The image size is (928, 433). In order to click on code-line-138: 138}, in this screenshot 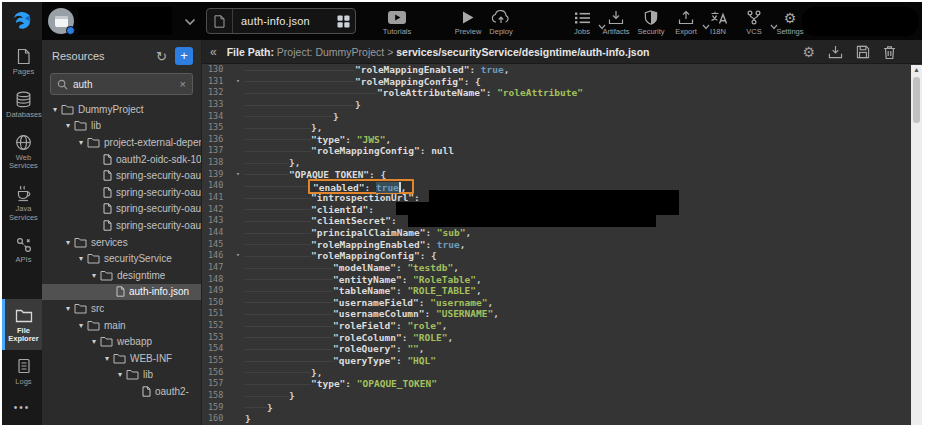, I will do `click(556, 163)`.